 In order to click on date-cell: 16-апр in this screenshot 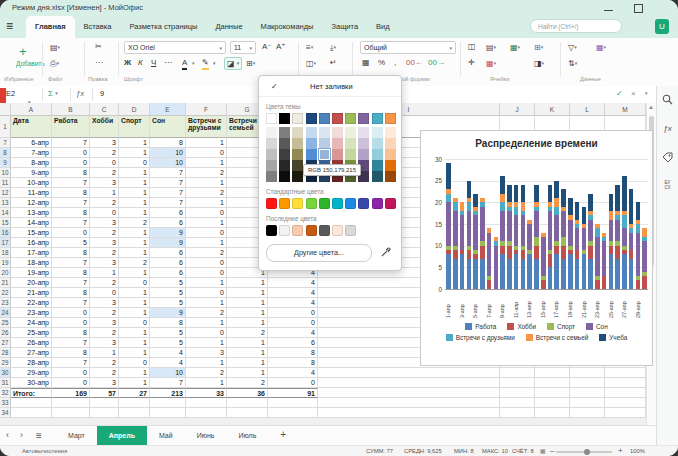, I will do `click(32, 243)`.